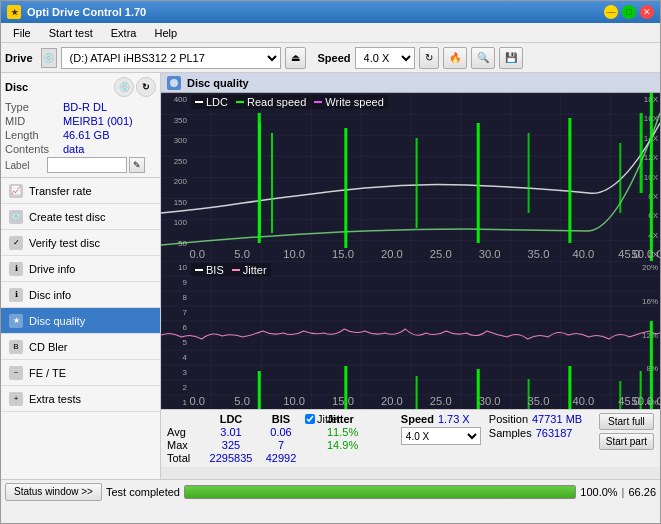 The width and height of the screenshot is (661, 524). I want to click on drive-icon: 💿, so click(49, 58).